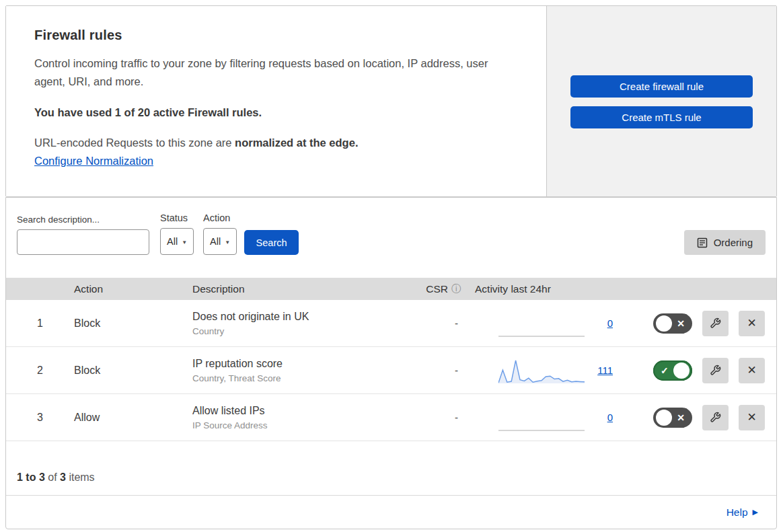  I want to click on action-label: Action, so click(220, 218).